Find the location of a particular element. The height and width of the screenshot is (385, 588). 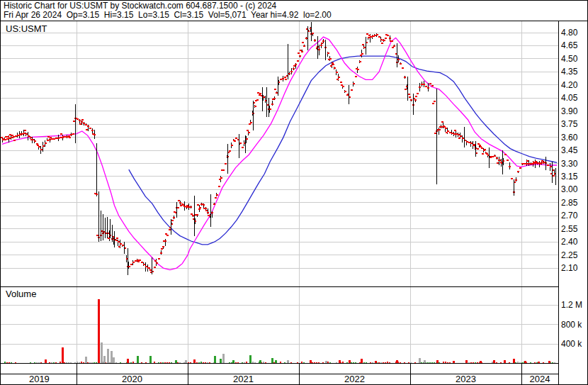

price-axis-label: 3.45 is located at coordinates (574, 150).